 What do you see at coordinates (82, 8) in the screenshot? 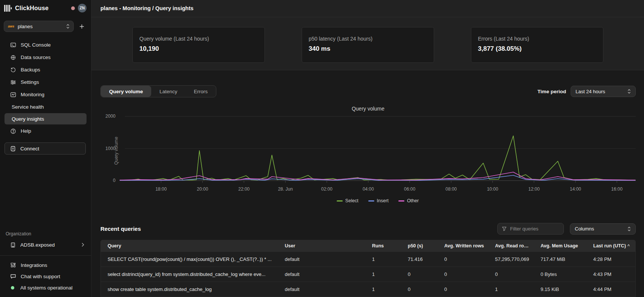
I see `avatar: ZN` at bounding box center [82, 8].